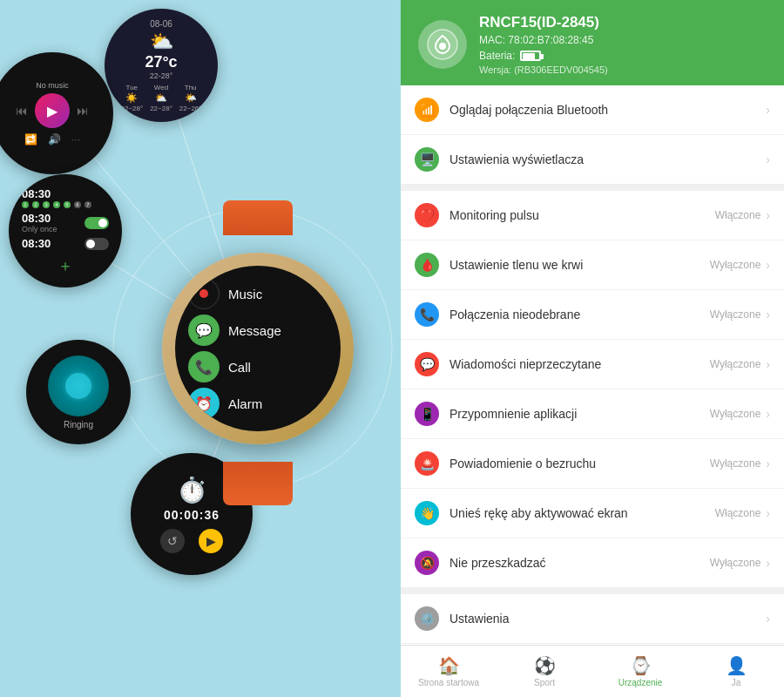  I want to click on menu-section-1: 📶 Oglądaj połączenia Bluetooth › 🖥️ Usta…, so click(592, 134).